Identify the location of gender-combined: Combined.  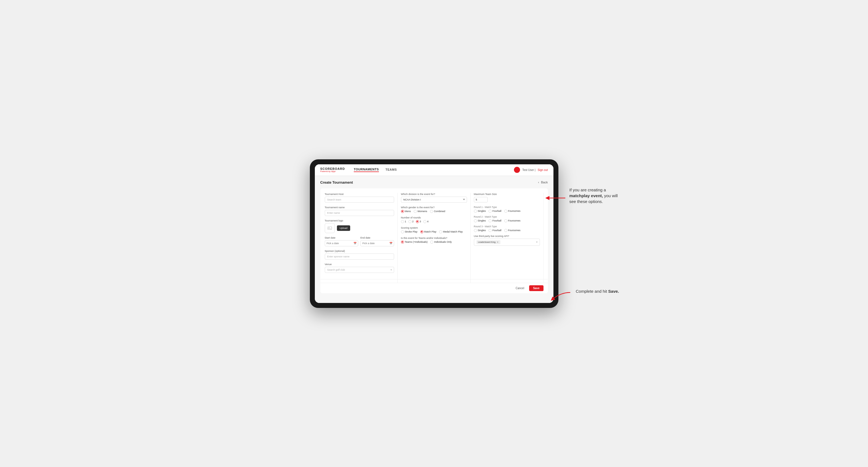
(437, 212).